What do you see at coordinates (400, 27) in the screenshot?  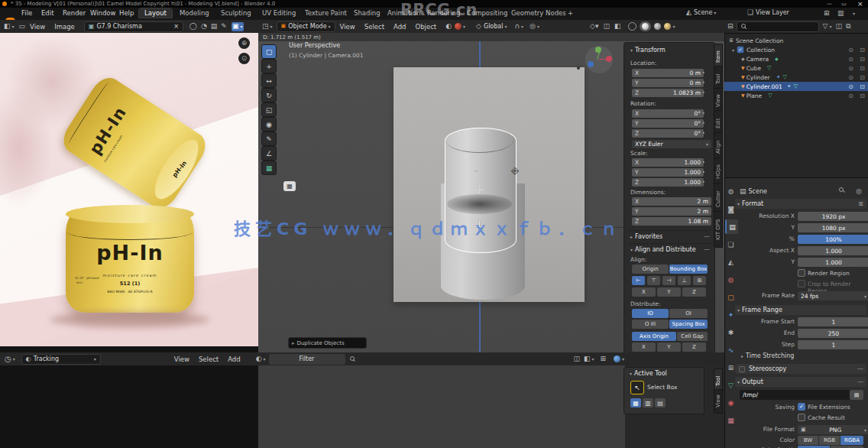 I see `viewport-menu-add: Add` at bounding box center [400, 27].